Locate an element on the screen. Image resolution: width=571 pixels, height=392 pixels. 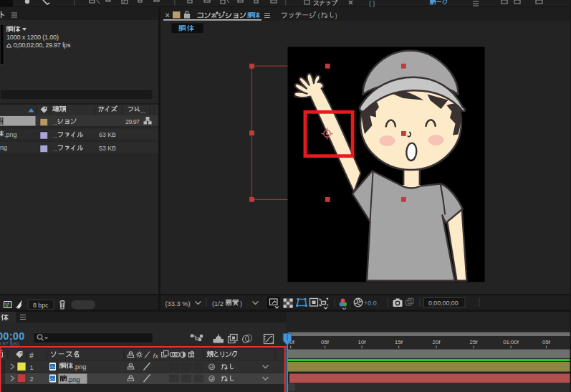
svg-text: 2 is located at coordinates (32, 379).